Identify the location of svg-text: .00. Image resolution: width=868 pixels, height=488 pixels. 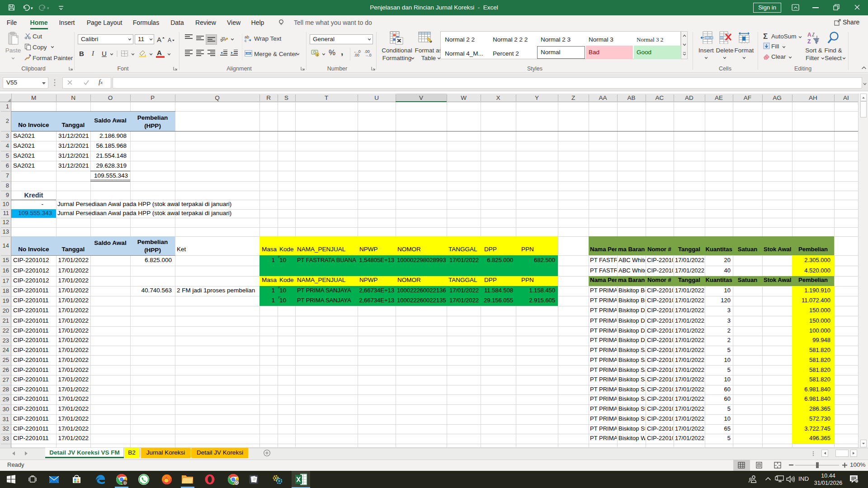
(357, 55).